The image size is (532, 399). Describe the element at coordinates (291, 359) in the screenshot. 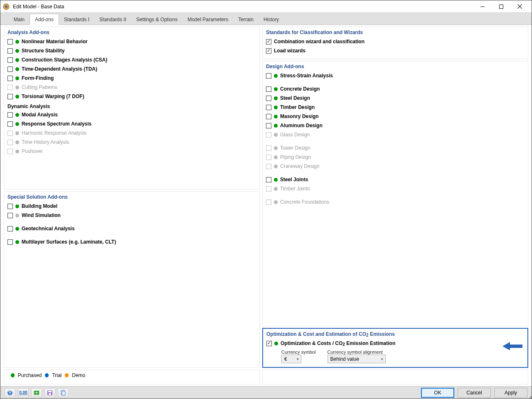

I see `currency-select: € ▾` at that location.